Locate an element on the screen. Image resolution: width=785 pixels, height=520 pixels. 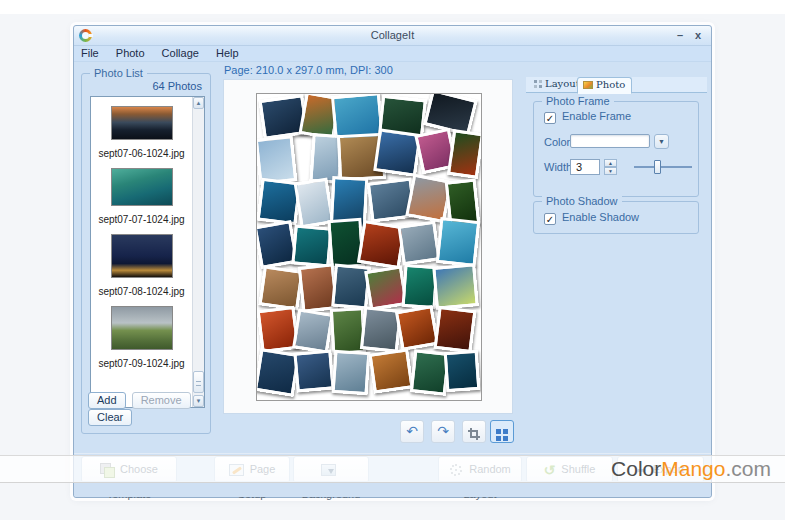
slider-handle is located at coordinates (658, 167).